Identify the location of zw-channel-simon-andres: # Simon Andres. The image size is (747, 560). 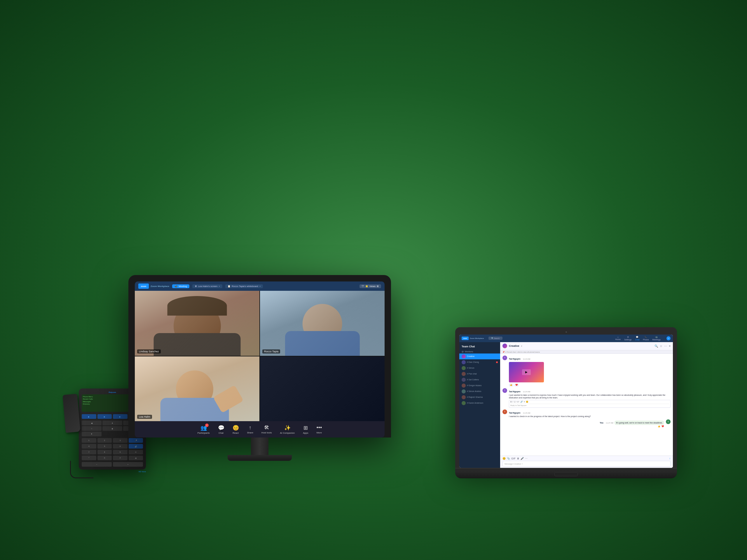
(480, 392).